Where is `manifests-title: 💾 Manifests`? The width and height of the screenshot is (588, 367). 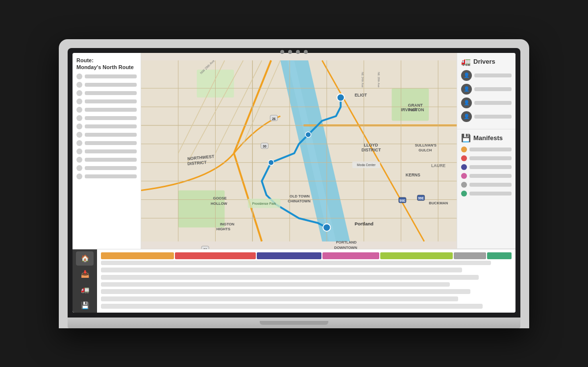 manifests-title: 💾 Manifests is located at coordinates (486, 138).